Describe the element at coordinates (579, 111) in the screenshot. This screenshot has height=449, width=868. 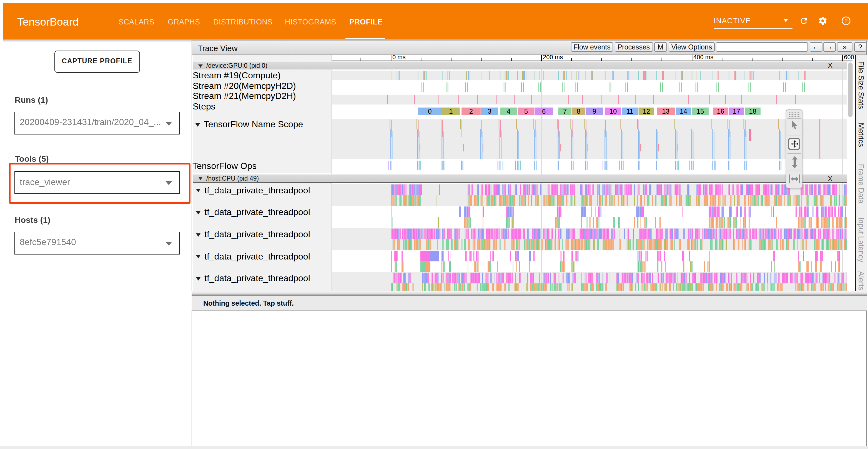
I see `svg-text: 8` at that location.